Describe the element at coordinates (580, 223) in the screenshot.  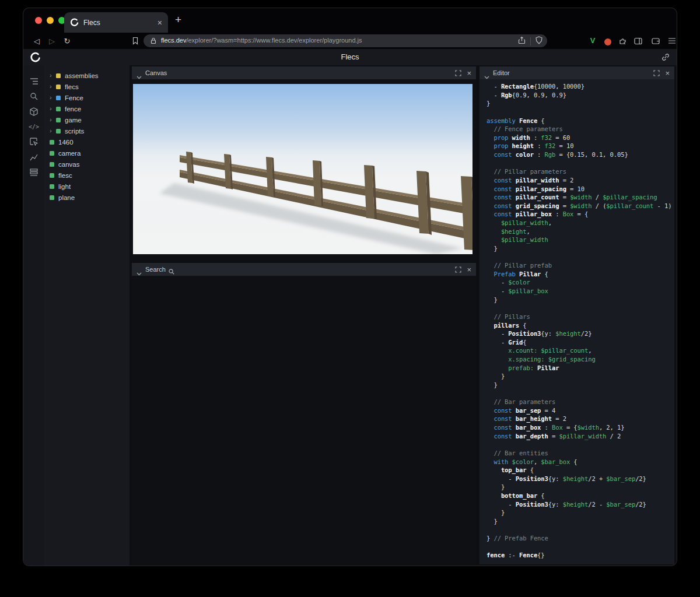
I see `code-line: $pillar_width,` at that location.